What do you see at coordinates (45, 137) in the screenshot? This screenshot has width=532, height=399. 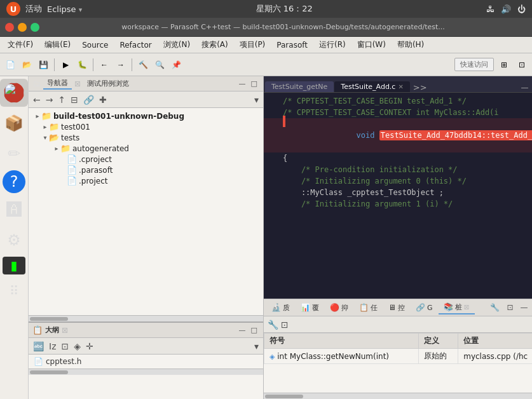 I see `toggle-tests: ▾` at bounding box center [45, 137].